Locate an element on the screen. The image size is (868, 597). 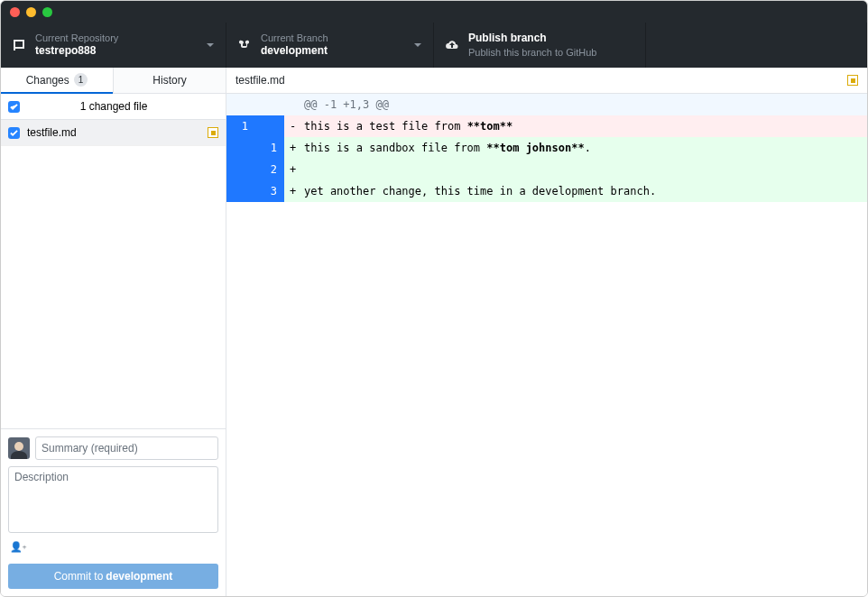
diff-line-content: yet another change, this time in a devel… is located at coordinates (582, 191).